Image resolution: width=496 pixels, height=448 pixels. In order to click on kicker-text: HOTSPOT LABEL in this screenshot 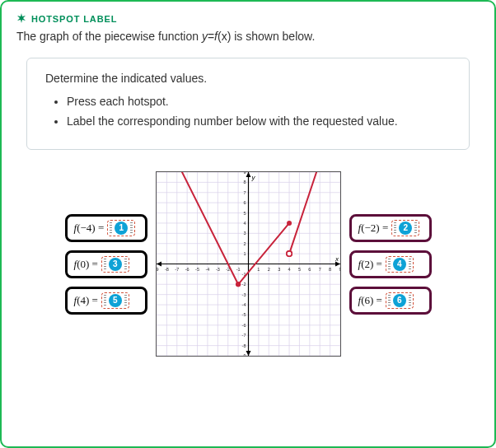, I will do `click(74, 19)`.